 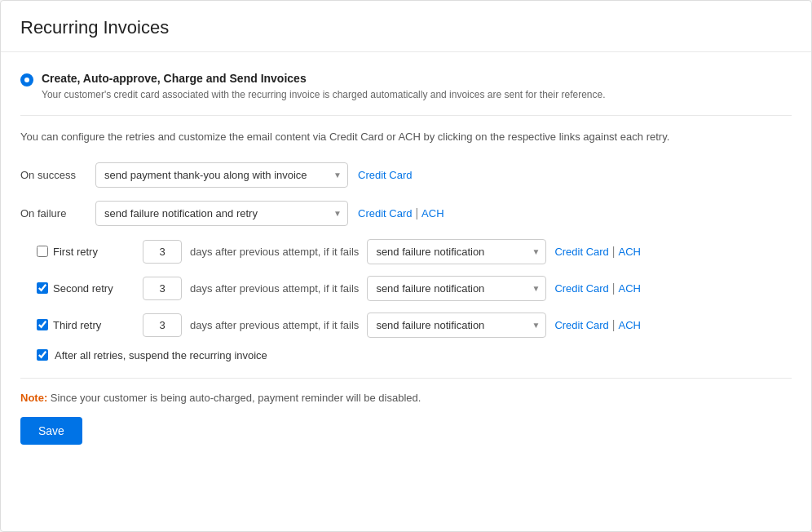 I want to click on on-success-credit-card-link: Credit Card, so click(x=385, y=175).